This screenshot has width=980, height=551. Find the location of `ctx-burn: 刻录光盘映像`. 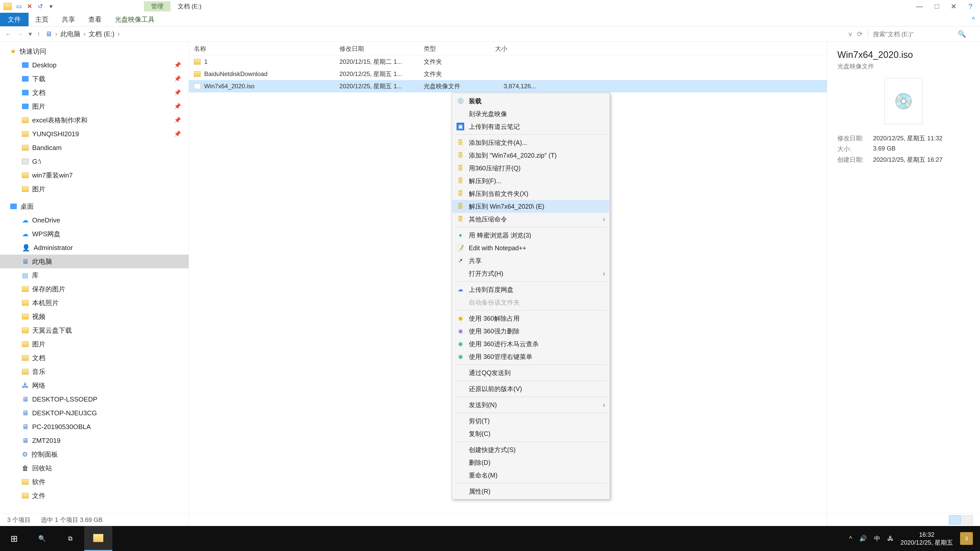

ctx-burn: 刻录光盘映像 is located at coordinates (531, 114).